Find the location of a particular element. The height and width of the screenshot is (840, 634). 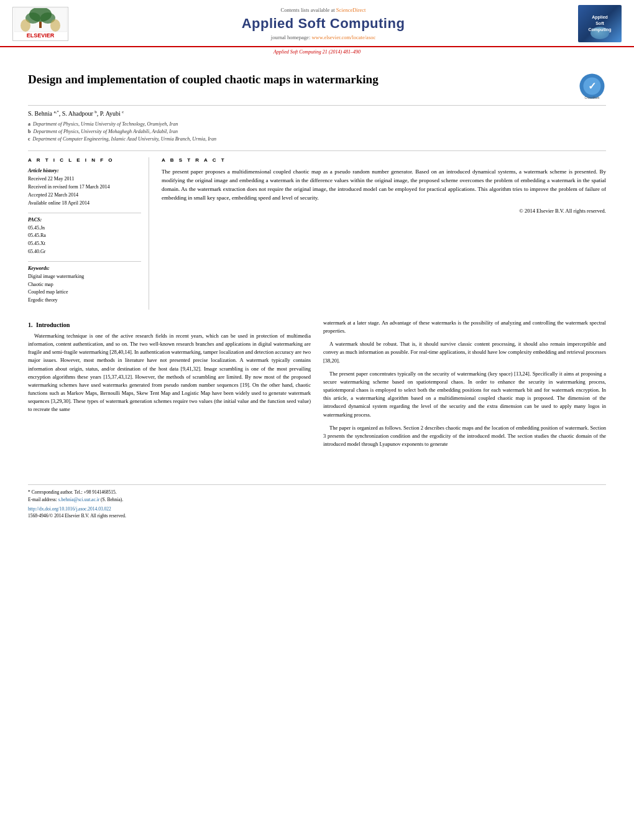

available-date: Available online 18 April 2014 is located at coordinates (85, 204).